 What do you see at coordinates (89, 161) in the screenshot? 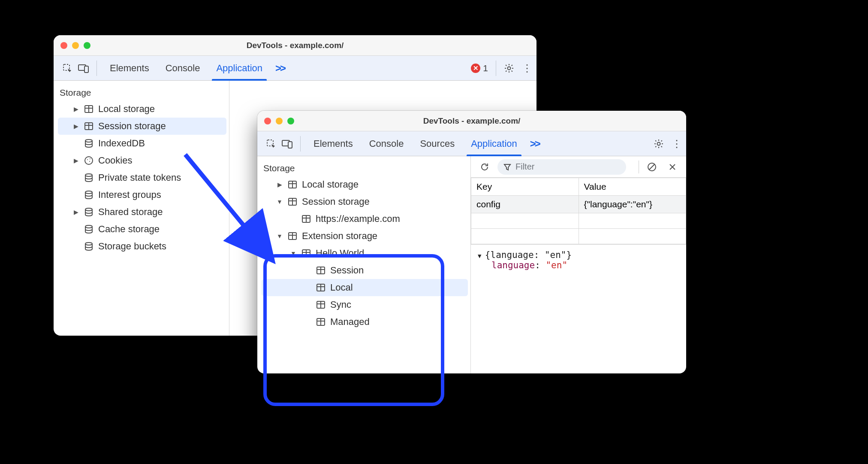
I see `cookie-icon` at bounding box center [89, 161].